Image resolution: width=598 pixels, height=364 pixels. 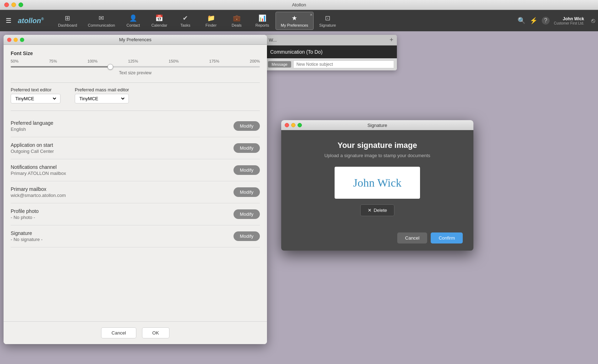 What do you see at coordinates (573, 19) in the screenshot?
I see `username: John Wick` at bounding box center [573, 19].